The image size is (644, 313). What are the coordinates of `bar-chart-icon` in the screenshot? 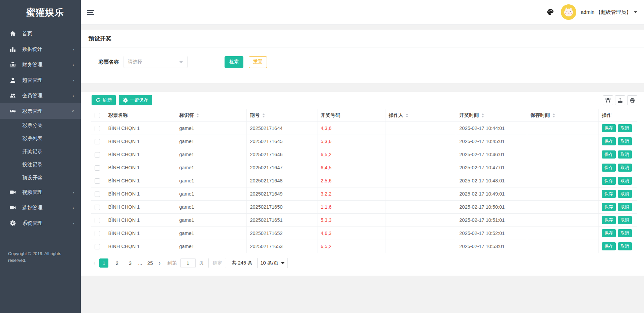 It's located at (13, 49).